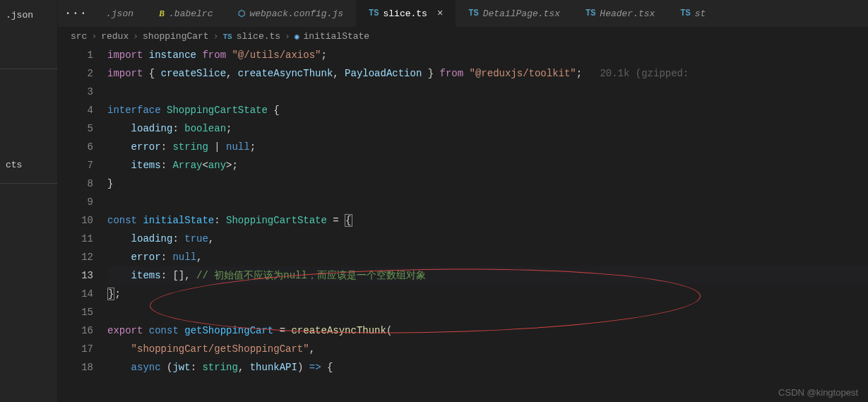  I want to click on code-line: loading: true,, so click(487, 239).